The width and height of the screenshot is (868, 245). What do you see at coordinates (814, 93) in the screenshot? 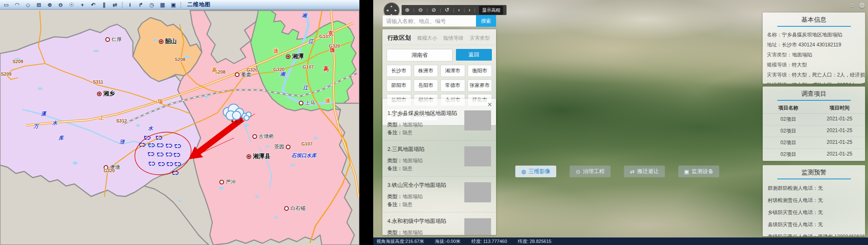
I see `panel-title: 调查项目` at bounding box center [814, 93].